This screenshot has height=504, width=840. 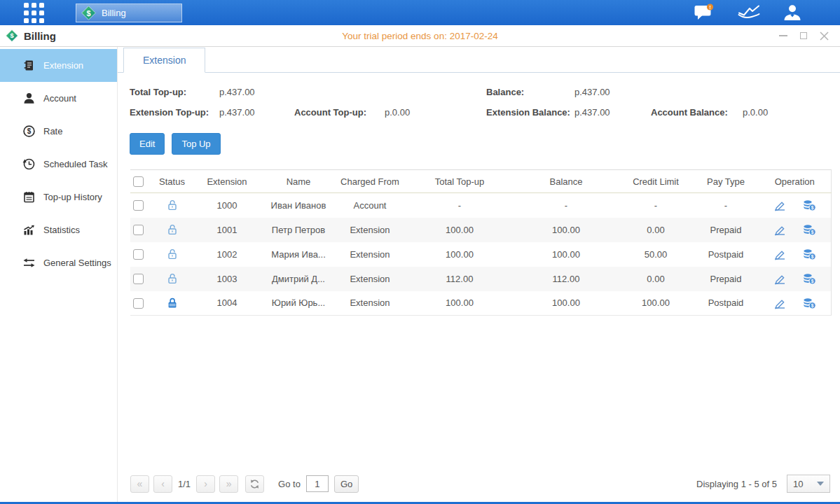 I want to click on sidebar-item-topup-history: Top-up History, so click(x=59, y=197).